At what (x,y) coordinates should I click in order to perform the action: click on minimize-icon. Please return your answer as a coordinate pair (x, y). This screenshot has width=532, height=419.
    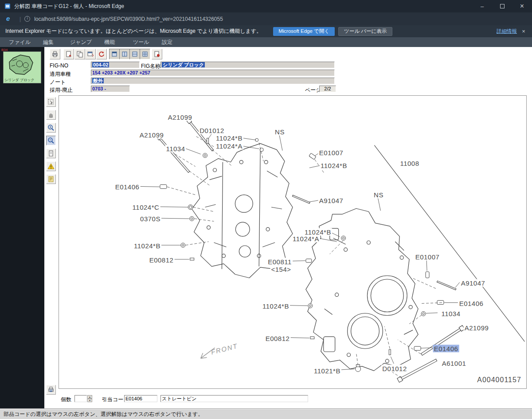
    Looking at the image, I should click on (482, 6).